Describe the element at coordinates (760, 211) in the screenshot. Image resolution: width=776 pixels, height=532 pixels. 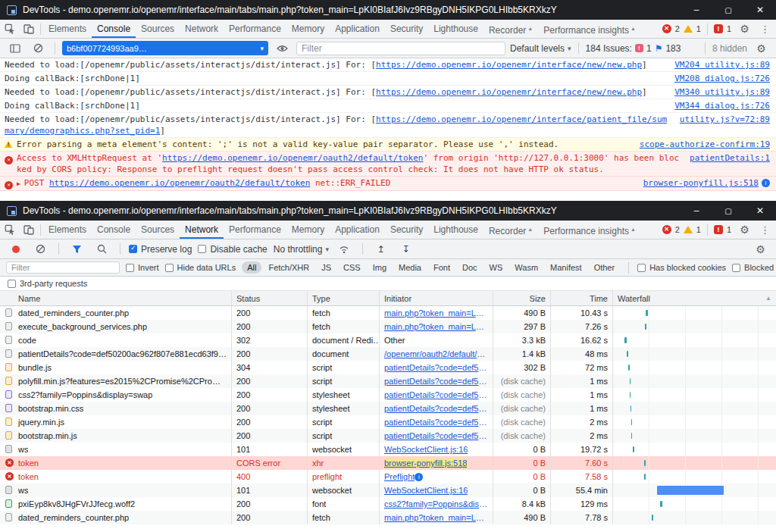
I see `close-button: ✕` at that location.